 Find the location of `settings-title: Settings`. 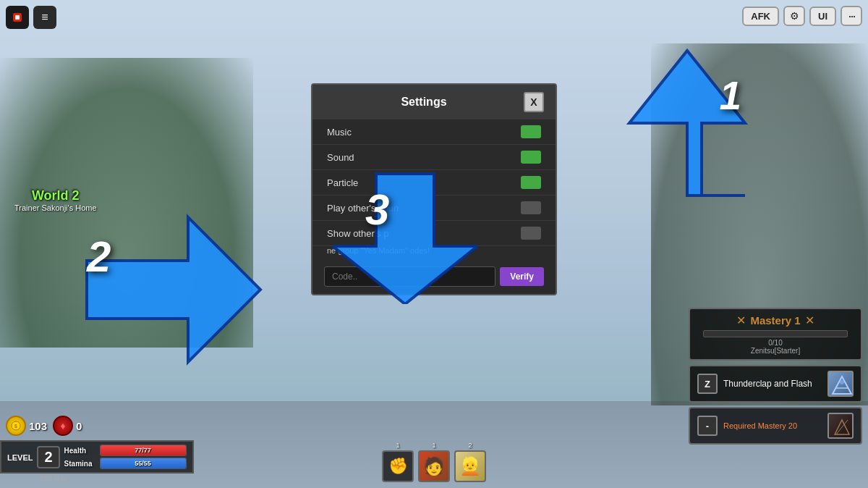

settings-title: Settings is located at coordinates (424, 102).